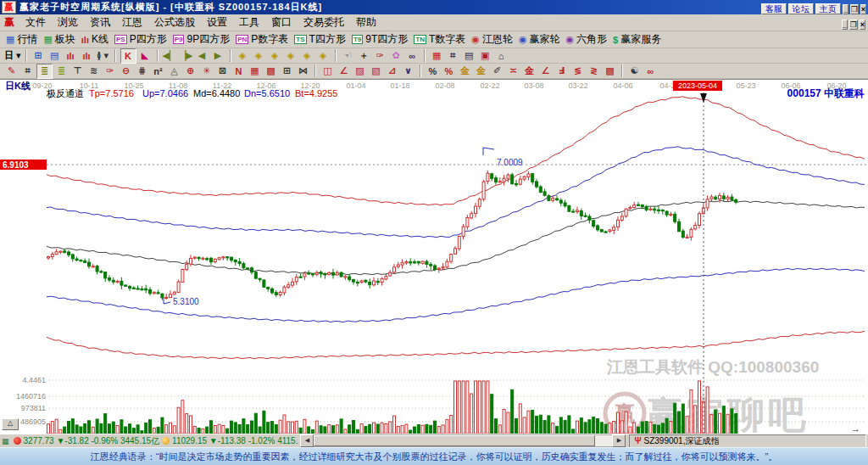 This screenshot has height=465, width=868. What do you see at coordinates (485, 56) in the screenshot?
I see `save-icon: ▣` at bounding box center [485, 56].